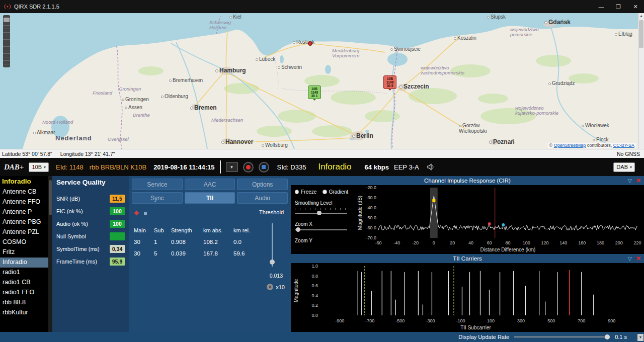 This screenshot has width=644, height=342. What do you see at coordinates (524, 32) in the screenshot?
I see `map-label-wojew-dztwo-pomorskie: województwo pomorskie` at bounding box center [524, 32].